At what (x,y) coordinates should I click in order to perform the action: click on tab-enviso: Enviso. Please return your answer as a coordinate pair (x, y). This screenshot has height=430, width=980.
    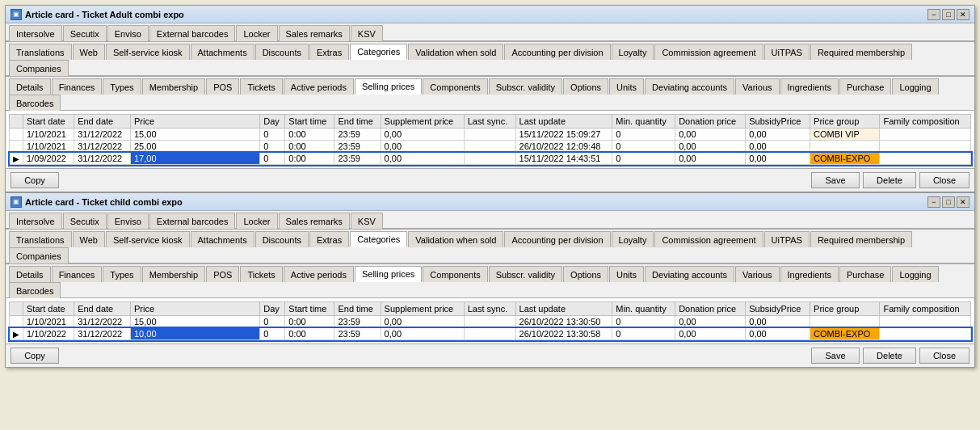
    Looking at the image, I should click on (128, 33).